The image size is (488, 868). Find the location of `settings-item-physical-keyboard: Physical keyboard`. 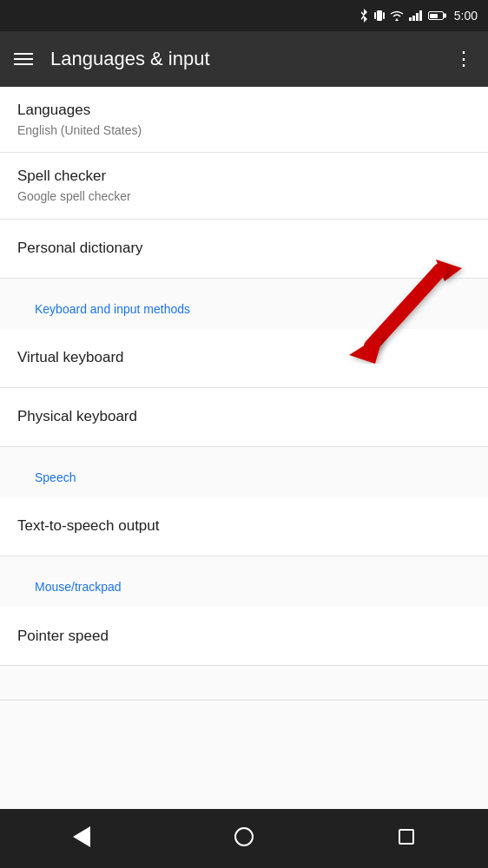

settings-item-physical-keyboard: Physical keyboard is located at coordinates (244, 418).